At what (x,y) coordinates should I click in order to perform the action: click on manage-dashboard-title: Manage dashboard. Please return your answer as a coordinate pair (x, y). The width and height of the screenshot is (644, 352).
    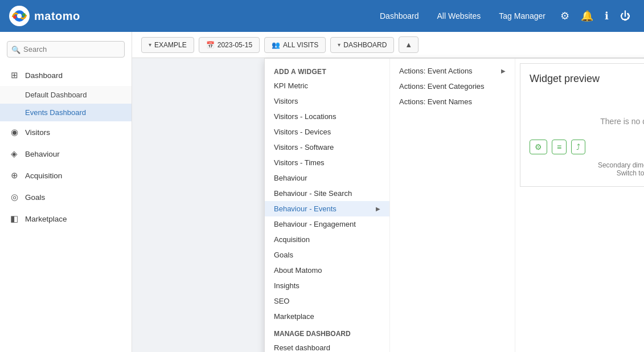
    Looking at the image, I should click on (327, 332).